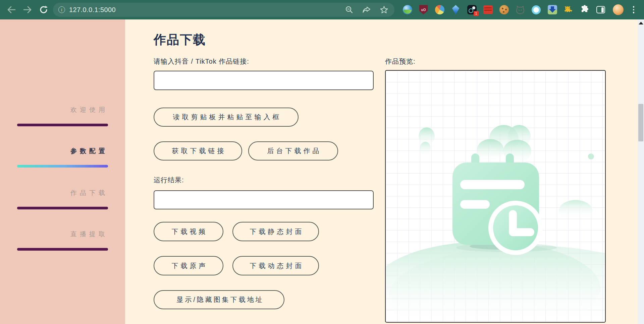  I want to click on link-input-label: 请输入抖音 / TikTok 作品链接:, so click(201, 62).